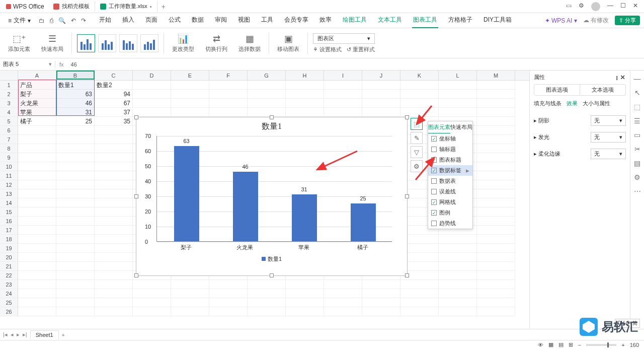 The height and width of the screenshot is (349, 644). What do you see at coordinates (9, 303) in the screenshot?
I see `row-header: 25` at bounding box center [9, 303].